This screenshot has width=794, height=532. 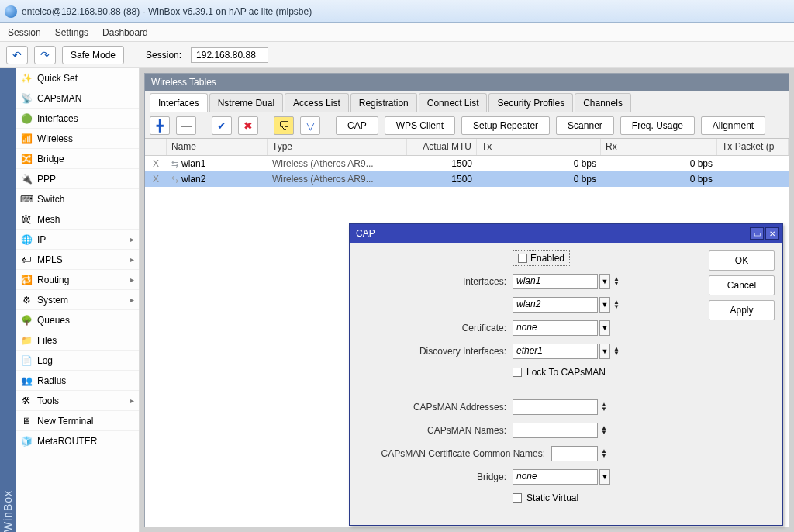 What do you see at coordinates (26, 119) in the screenshot?
I see `nav-icon: 🟢` at bounding box center [26, 119].